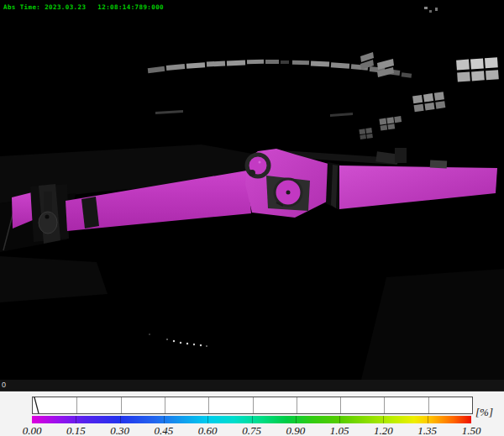 The width and height of the screenshot is (504, 436). Describe the element at coordinates (45, 7) in the screenshot. I see `abs-time-label: Abs Time: 2023.03.23` at that location.